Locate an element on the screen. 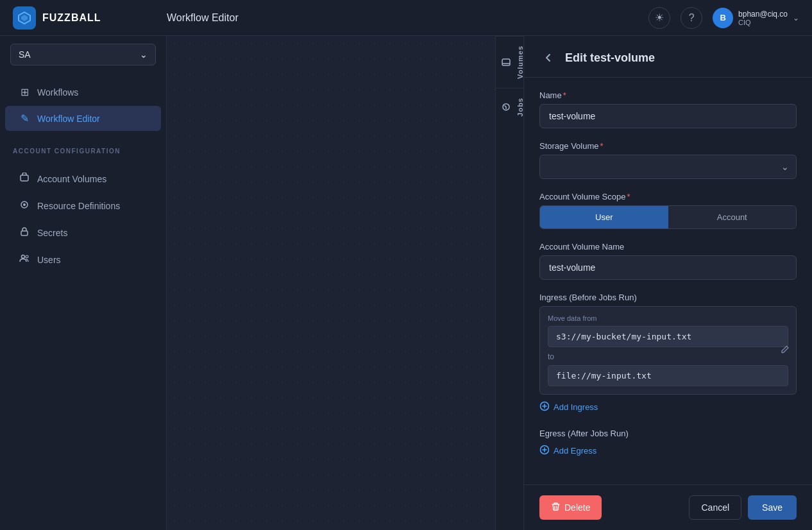 The image size is (812, 530). volumes-tab-icon is located at coordinates (506, 62).